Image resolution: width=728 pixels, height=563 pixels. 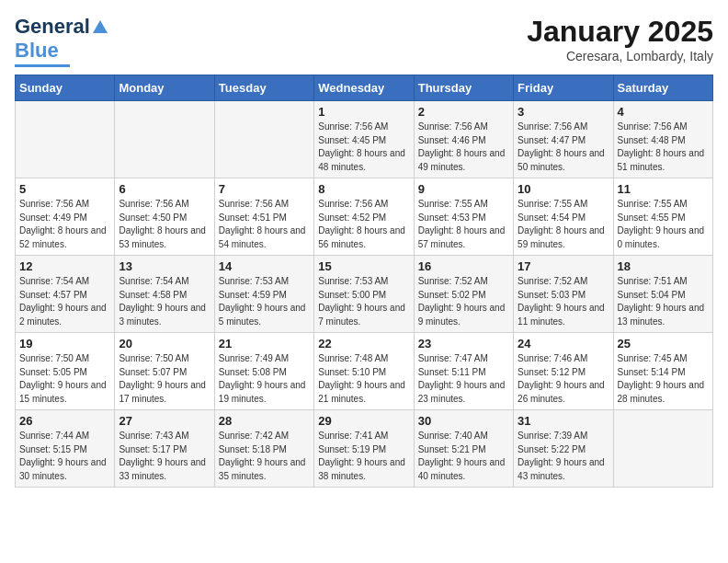 What do you see at coordinates (463, 302) in the screenshot?
I see `day-info: Sunrise: 7:52 AM Sunset: 5:02 PM Dayligh…` at bounding box center [463, 302].